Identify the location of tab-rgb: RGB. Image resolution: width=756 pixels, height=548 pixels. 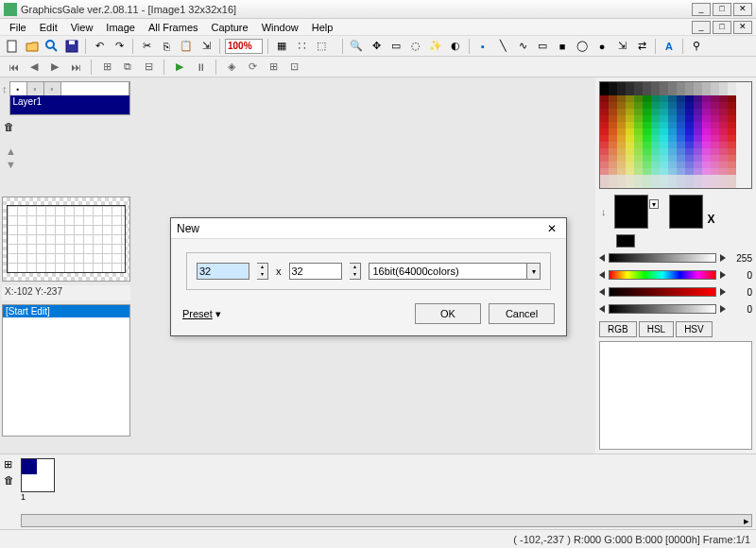
(618, 329).